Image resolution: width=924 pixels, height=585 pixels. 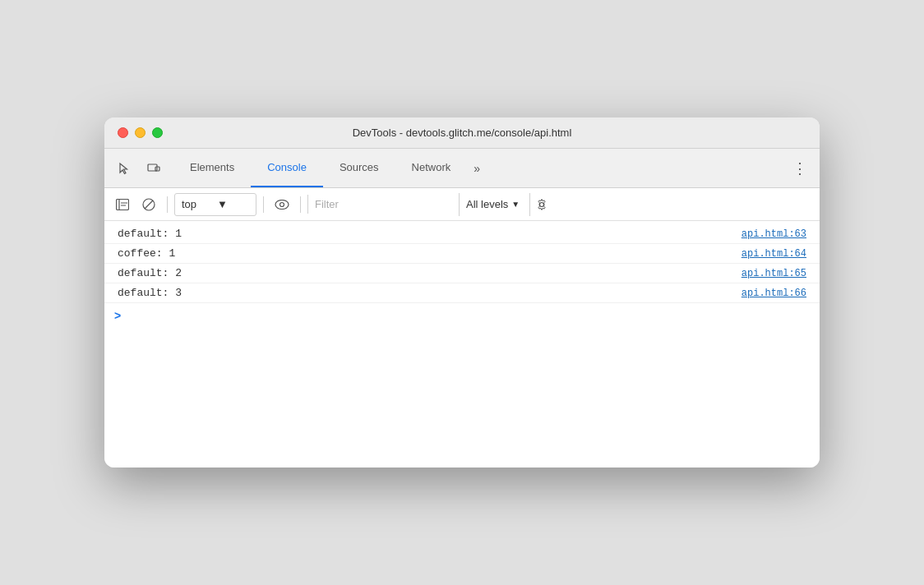 I want to click on console-row: default: 1 api.html:63, so click(x=462, y=234).